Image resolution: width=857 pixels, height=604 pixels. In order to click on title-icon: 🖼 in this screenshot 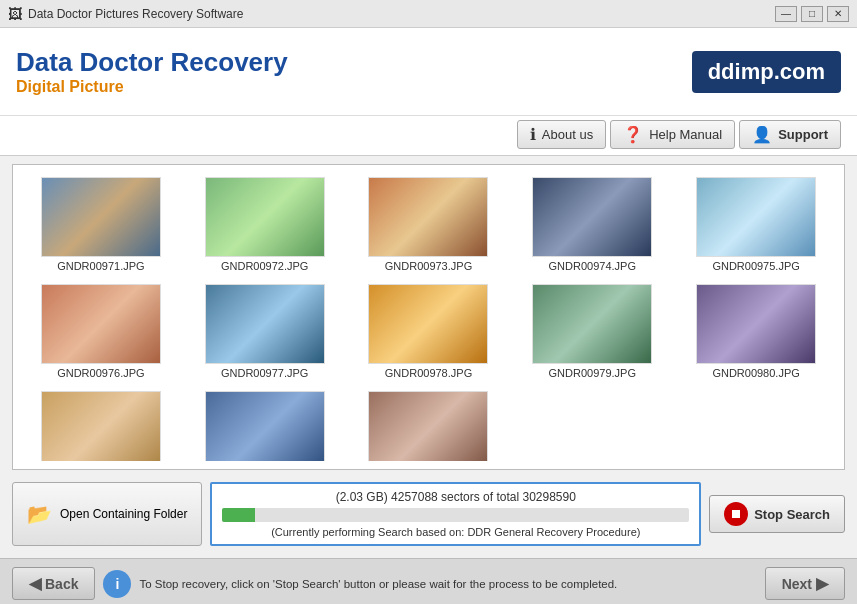, I will do `click(15, 14)`.